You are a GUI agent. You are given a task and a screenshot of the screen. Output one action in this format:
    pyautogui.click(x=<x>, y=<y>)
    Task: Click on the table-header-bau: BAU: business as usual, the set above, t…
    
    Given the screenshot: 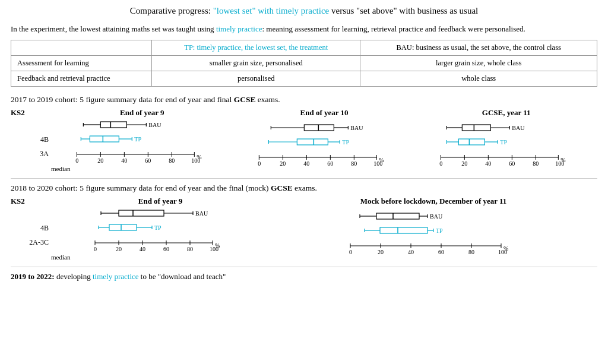 What is the action you would take?
    pyautogui.click(x=479, y=48)
    